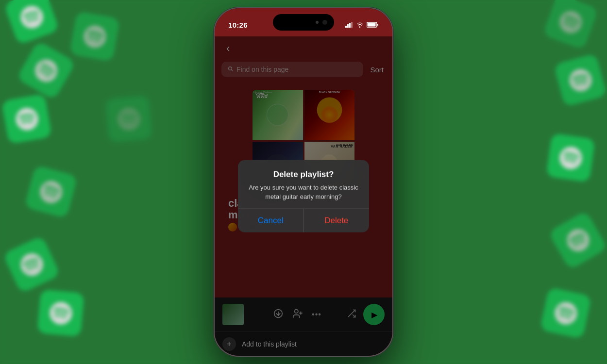 The height and width of the screenshot is (364, 607). What do you see at coordinates (304, 220) in the screenshot?
I see `alert-buttons: Cancel Delete` at bounding box center [304, 220].